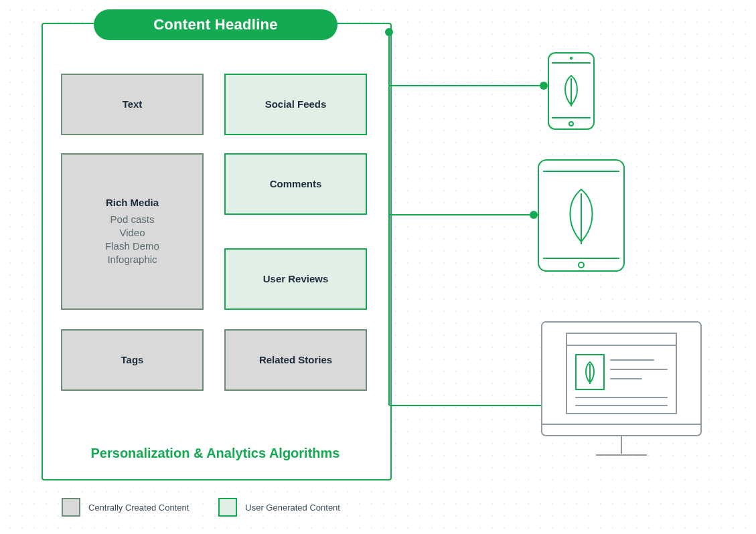 The image size is (756, 534). What do you see at coordinates (133, 240) in the screenshot?
I see `box-rich-sub: Pod casts Video Flash Demo Infographic` at bounding box center [133, 240].